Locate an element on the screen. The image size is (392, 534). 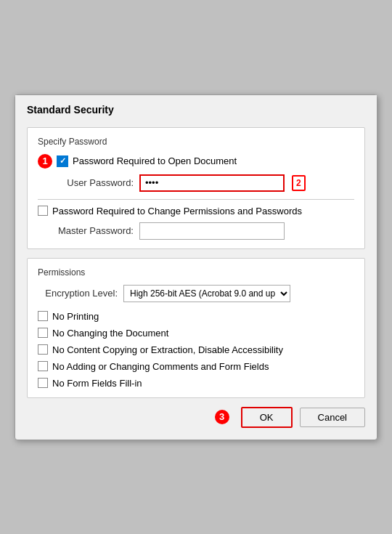
no-adding-comments-row: No Adding or Changing Comments and Form … is located at coordinates (196, 366).